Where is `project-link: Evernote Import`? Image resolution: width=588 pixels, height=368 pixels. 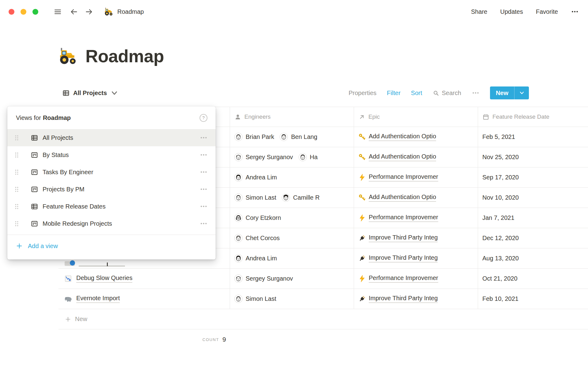 project-link: Evernote Import is located at coordinates (98, 299).